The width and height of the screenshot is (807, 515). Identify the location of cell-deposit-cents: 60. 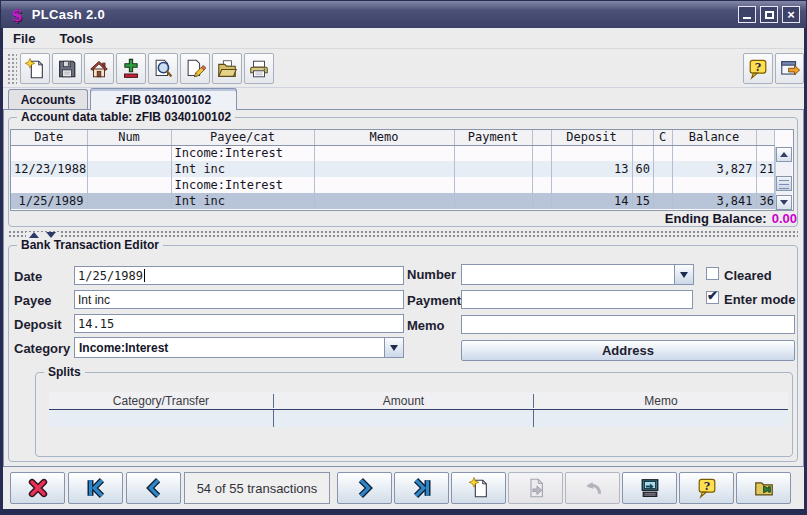
(642, 169).